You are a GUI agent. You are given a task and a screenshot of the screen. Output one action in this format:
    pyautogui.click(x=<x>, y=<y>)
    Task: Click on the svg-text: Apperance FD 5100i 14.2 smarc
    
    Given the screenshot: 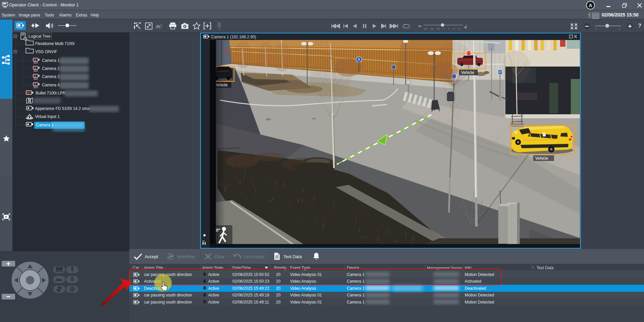 What is the action you would take?
    pyautogui.click(x=64, y=109)
    